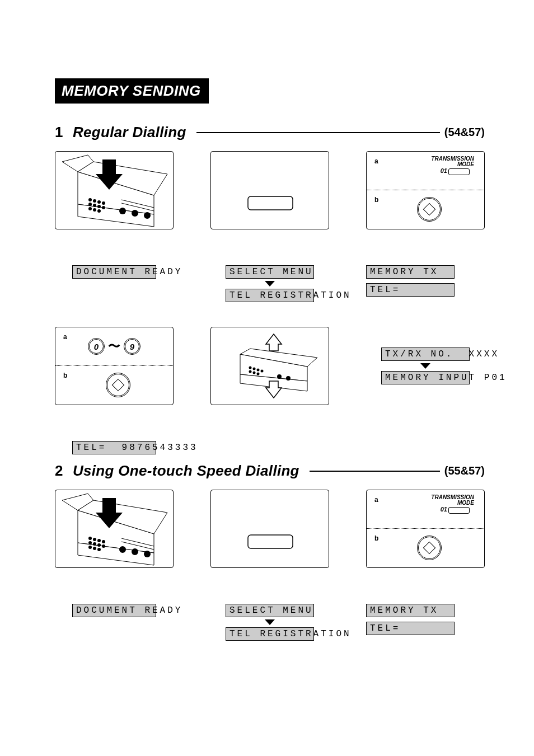  What do you see at coordinates (425, 529) in the screenshot?
I see `panel-transmission-mode-2: a TRANSMISSION MODE 01 b` at bounding box center [425, 529].